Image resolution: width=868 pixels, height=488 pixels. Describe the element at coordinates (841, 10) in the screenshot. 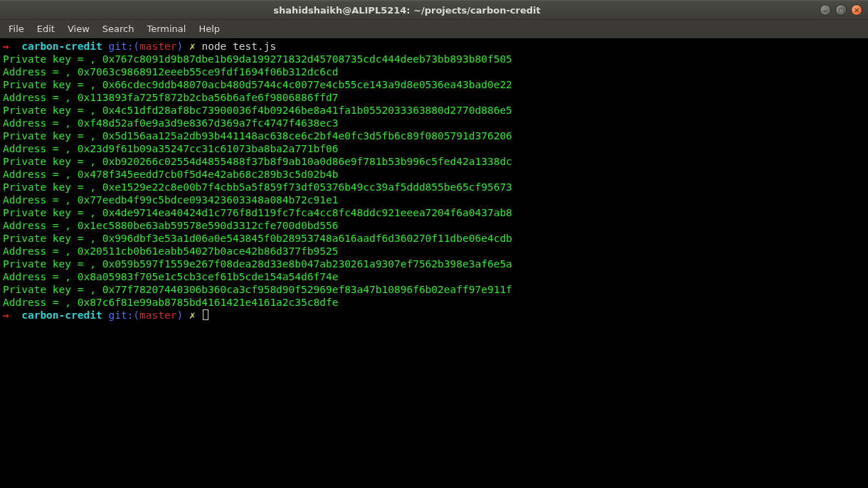

I see `window-controls: ‒ ▢ ✕` at that location.